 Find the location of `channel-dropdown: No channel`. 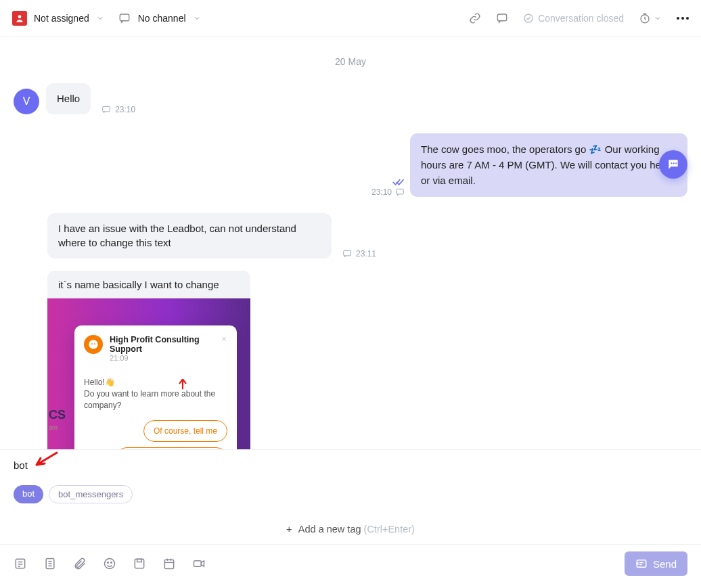

channel-dropdown: No channel is located at coordinates (160, 18).